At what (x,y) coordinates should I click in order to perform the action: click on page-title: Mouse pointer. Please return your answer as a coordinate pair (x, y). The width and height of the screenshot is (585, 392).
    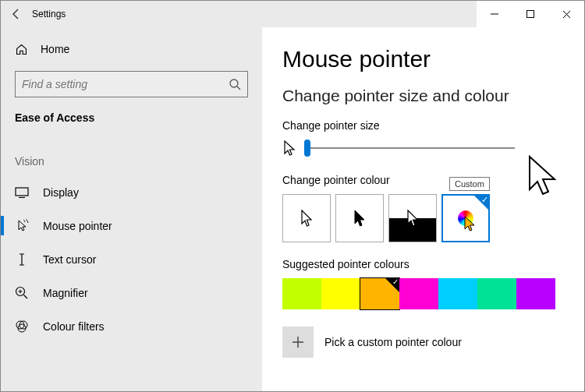
    Looking at the image, I should click on (423, 59).